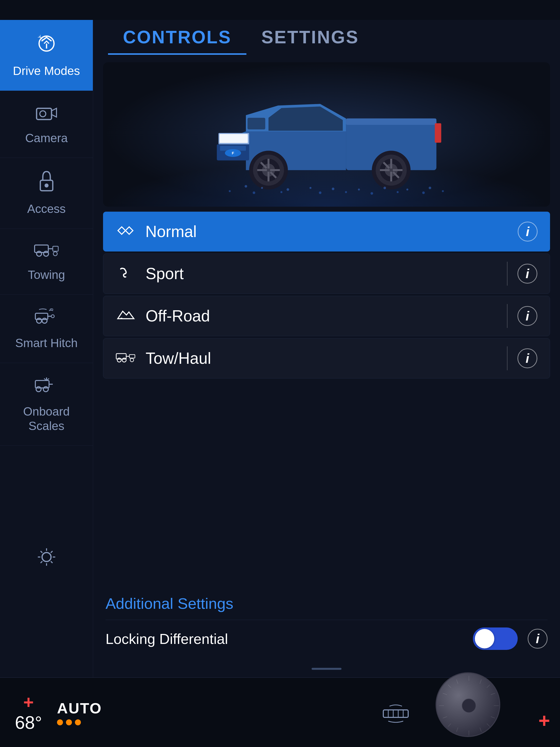 The height and width of the screenshot is (747, 560). I want to click on toggle-track, so click(496, 639).